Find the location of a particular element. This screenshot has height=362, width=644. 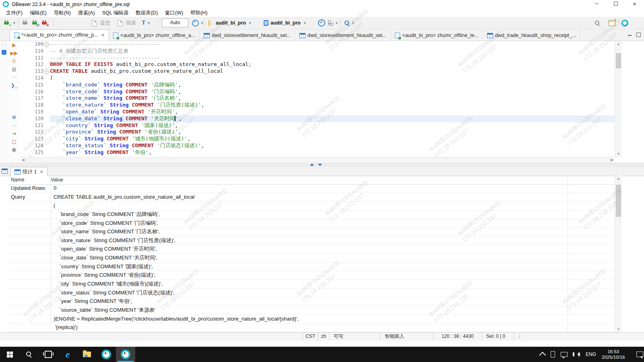

editor-horizontal-scrollbar: ◀ ▶ is located at coordinates (318, 160).